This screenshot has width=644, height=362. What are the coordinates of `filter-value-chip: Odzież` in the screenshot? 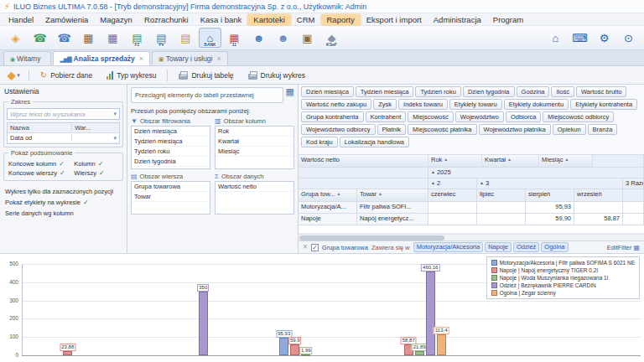 It's located at (527, 247).